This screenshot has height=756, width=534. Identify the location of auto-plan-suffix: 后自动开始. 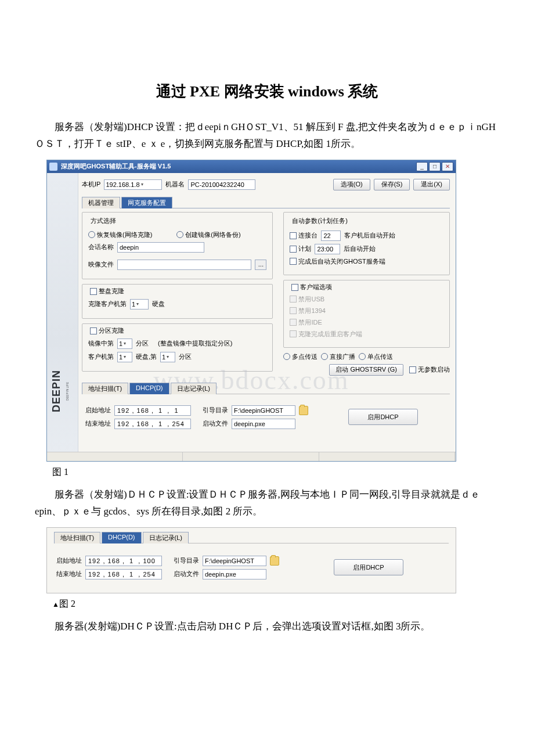
(360, 249).